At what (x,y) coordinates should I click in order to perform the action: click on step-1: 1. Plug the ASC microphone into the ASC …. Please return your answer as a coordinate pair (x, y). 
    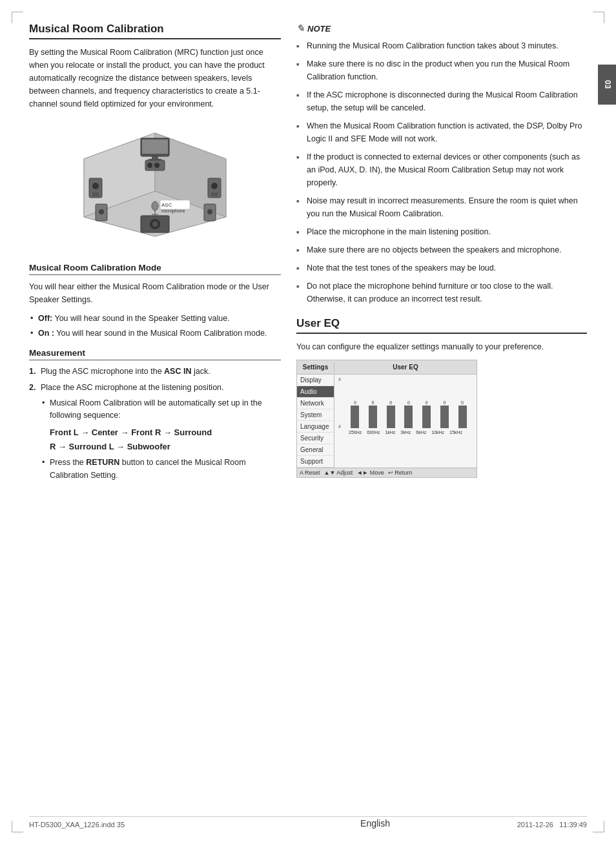
    Looking at the image, I should click on (155, 372).